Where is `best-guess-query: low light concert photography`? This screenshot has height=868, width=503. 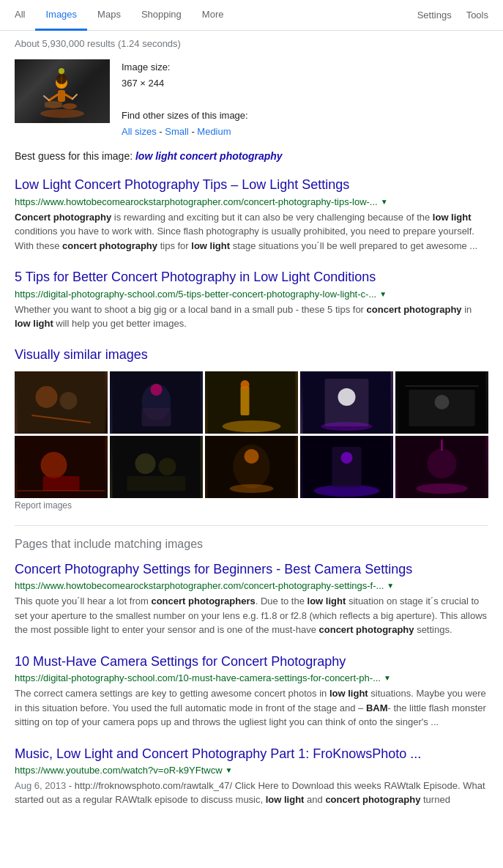
best-guess-query: low light concert photography is located at coordinates (209, 156).